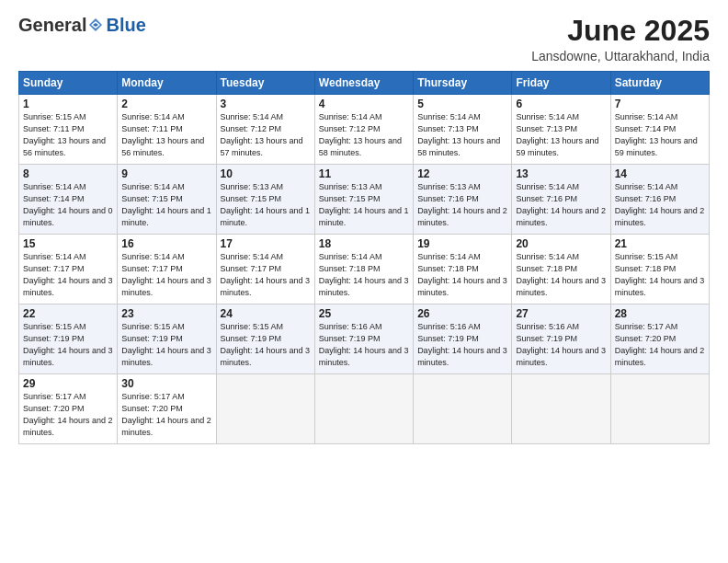  I want to click on day-info: Sunrise: 5:15 AMSunset: 7:18 PMDaylight:…, so click(660, 275).